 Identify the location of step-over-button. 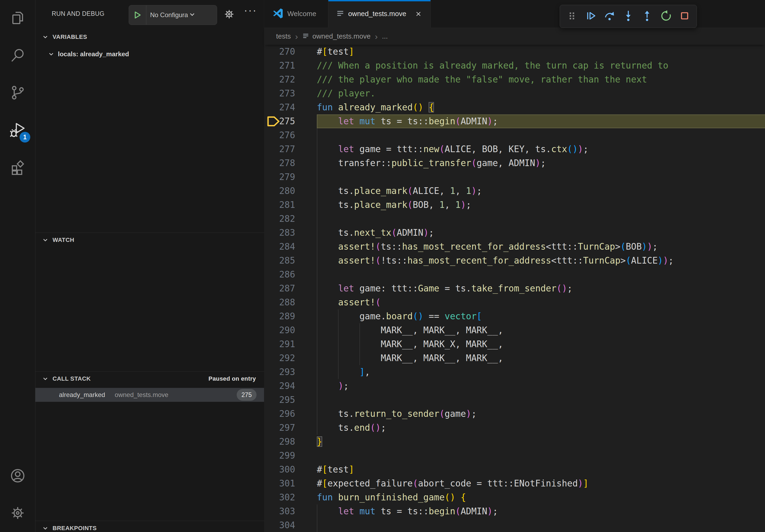
(610, 16).